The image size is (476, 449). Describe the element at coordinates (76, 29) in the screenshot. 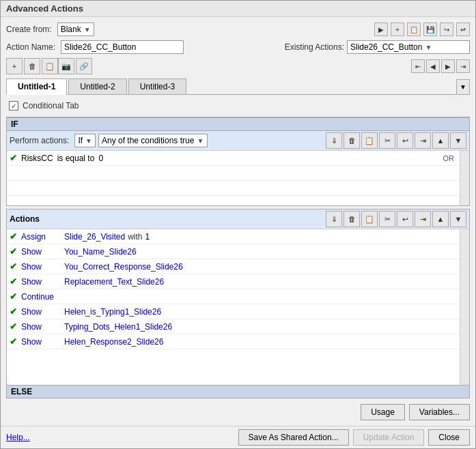

I see `create-from-dropdown: Blank ▼` at that location.